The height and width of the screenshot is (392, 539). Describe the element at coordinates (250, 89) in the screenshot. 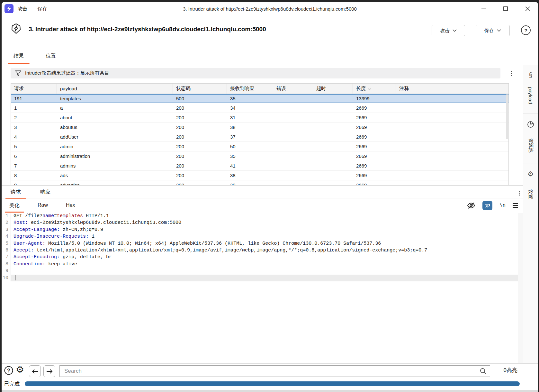

I see `column-header-3: 接收到响应` at that location.